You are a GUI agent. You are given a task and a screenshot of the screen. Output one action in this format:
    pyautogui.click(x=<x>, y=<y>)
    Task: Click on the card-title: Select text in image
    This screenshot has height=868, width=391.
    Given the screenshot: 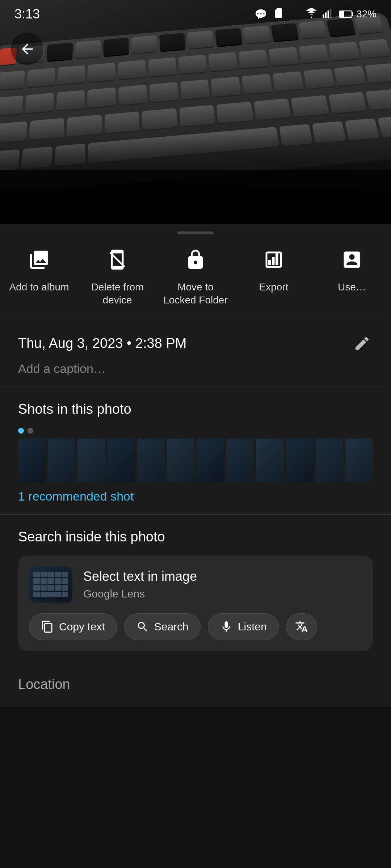 What is the action you would take?
    pyautogui.click(x=140, y=576)
    